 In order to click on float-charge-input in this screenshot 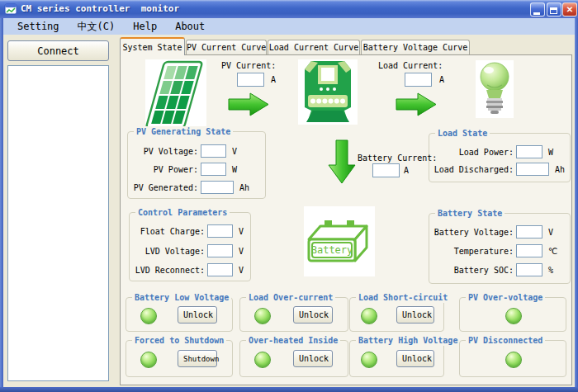, I will do `click(220, 231)`.